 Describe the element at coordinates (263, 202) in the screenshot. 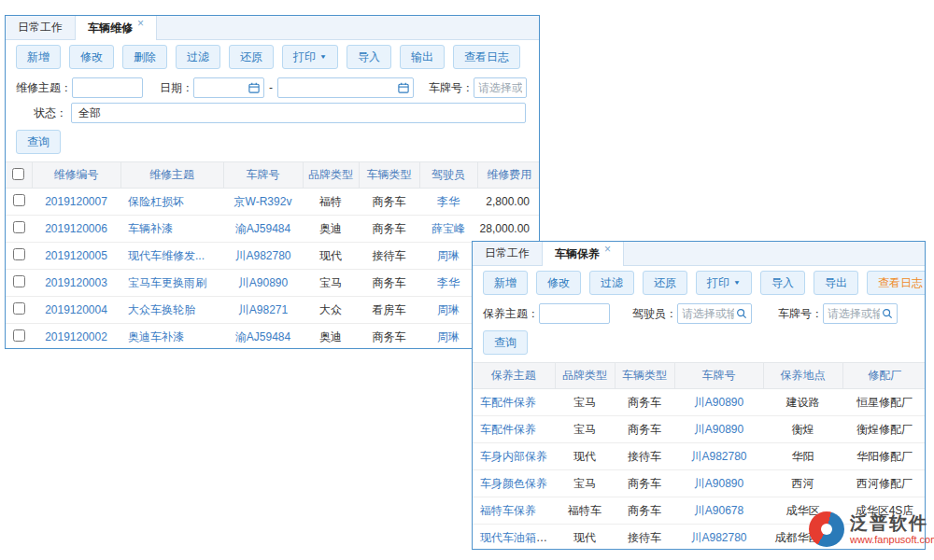

I see `plate-link: 京W-R392v` at that location.